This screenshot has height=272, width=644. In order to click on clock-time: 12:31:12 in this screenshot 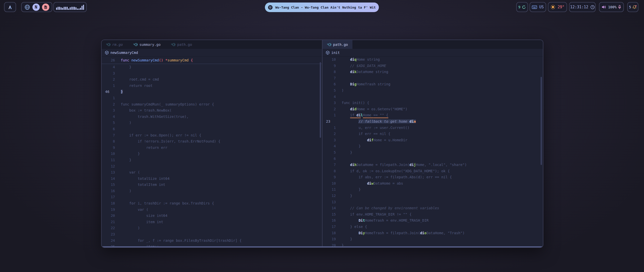, I will do `click(579, 7)`.